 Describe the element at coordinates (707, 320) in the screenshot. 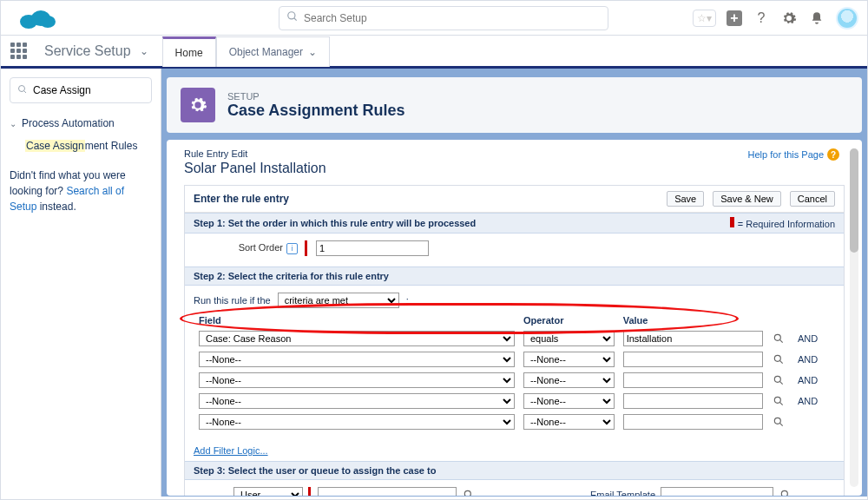

I see `col-value: Value` at that location.